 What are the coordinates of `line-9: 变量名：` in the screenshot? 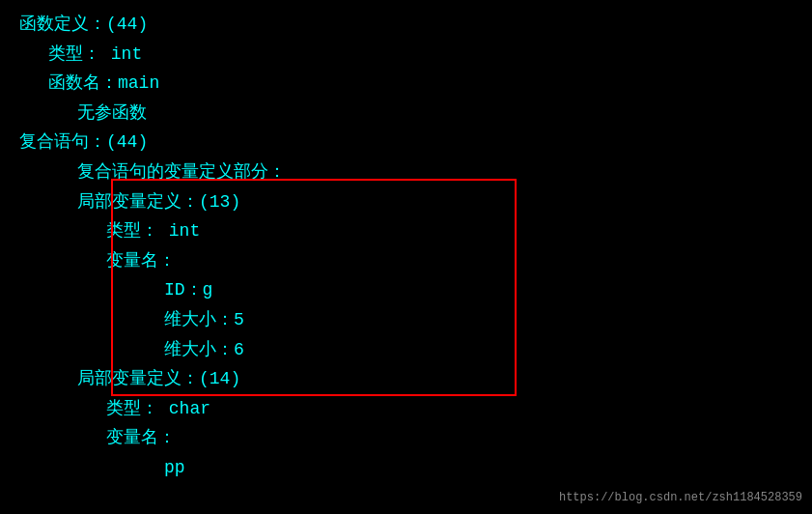 It's located at (406, 261).